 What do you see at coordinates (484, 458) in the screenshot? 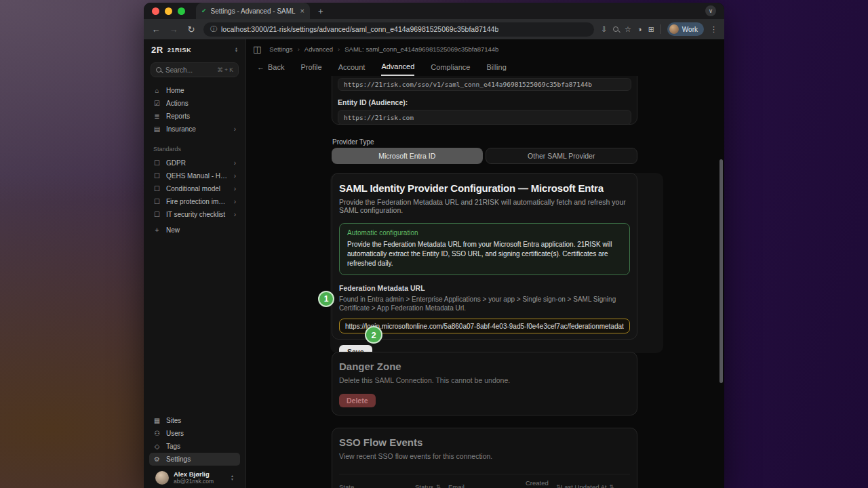
I see `sso-flow-events-card: SSO Flow Events View recent SSO flow eve…` at bounding box center [484, 458].